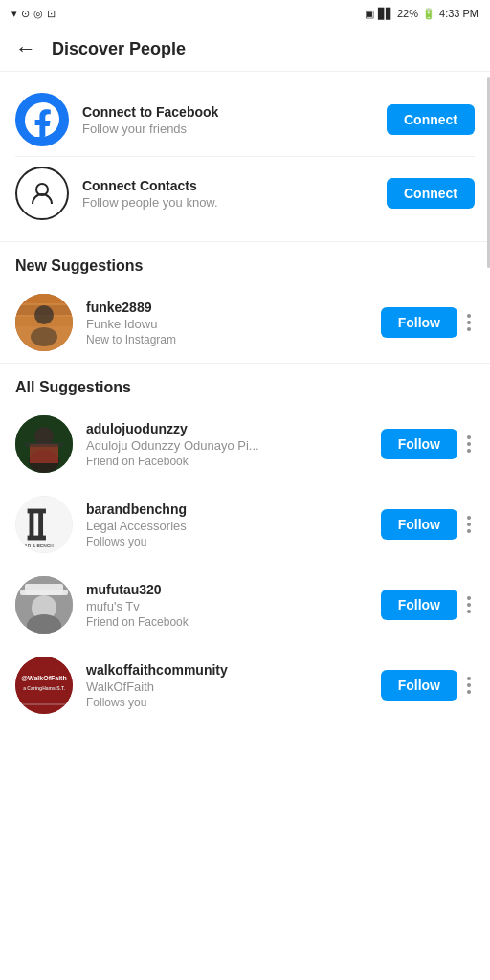  What do you see at coordinates (52, 13) in the screenshot?
I see `screenshot-icon: ⊡` at bounding box center [52, 13].